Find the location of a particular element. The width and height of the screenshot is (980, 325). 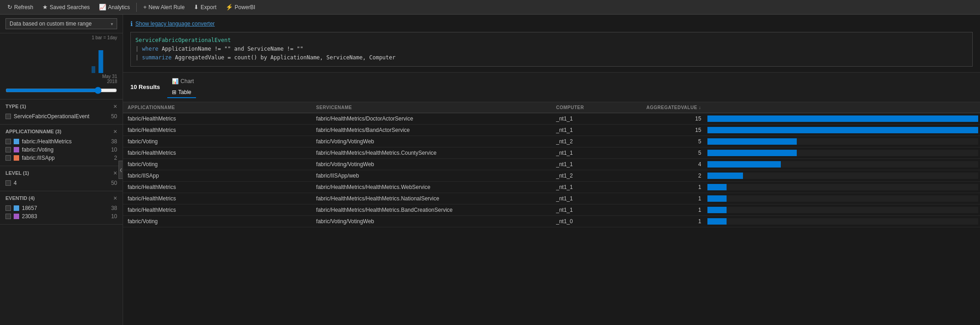

filter-item: 1865738 is located at coordinates (61, 208).